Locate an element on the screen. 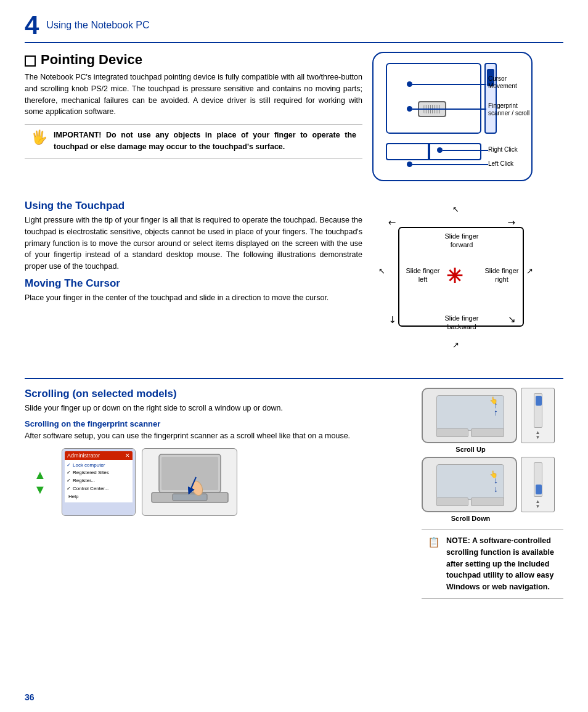 Image resolution: width=588 pixels, height=712 pixels. cursor-bottom: ↗ is located at coordinates (456, 345).